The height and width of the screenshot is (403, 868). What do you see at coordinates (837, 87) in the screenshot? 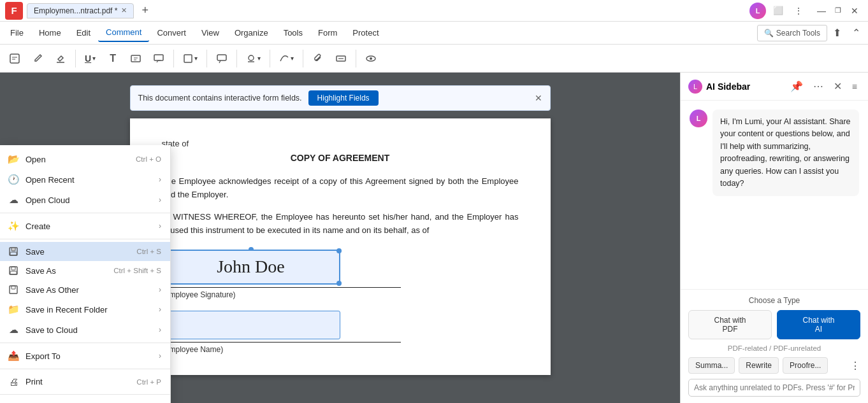
I see `ai-sidebar-close-button: ✕` at bounding box center [837, 87].